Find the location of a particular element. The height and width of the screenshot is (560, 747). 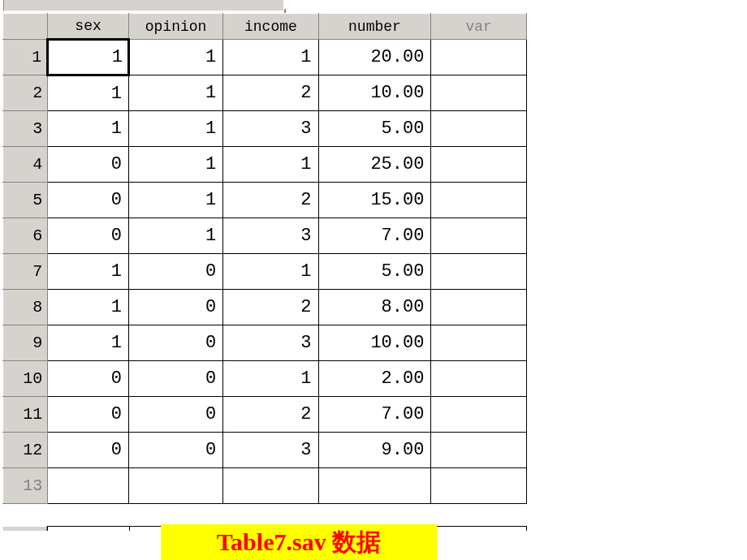

data-cell: 2.00 is located at coordinates (375, 379).